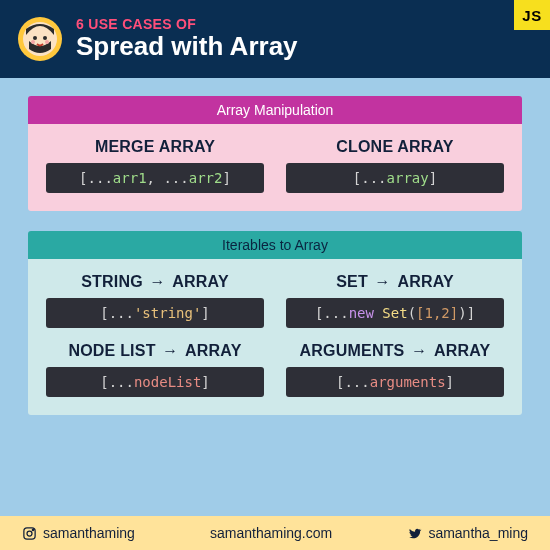  Describe the element at coordinates (155, 282) in the screenshot. I see `card-title: STRING → ARRAY` at that location.